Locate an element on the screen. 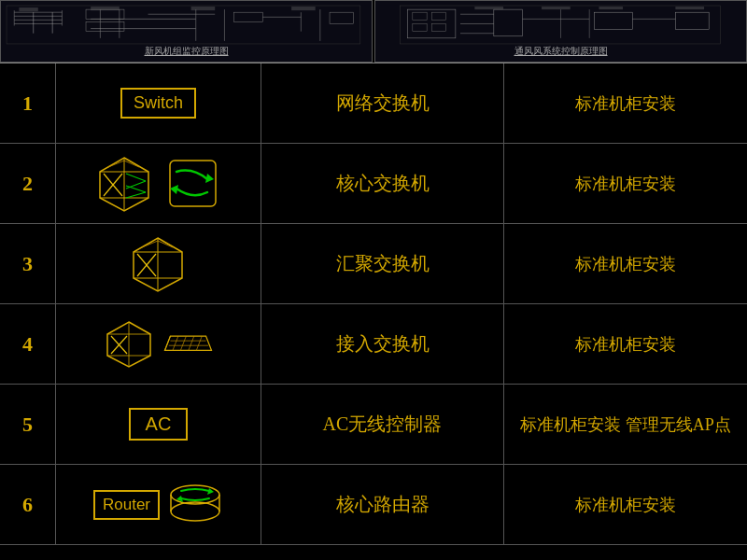 This screenshot has width=747, height=560. row-device-name: 核心交换机 is located at coordinates (383, 183).